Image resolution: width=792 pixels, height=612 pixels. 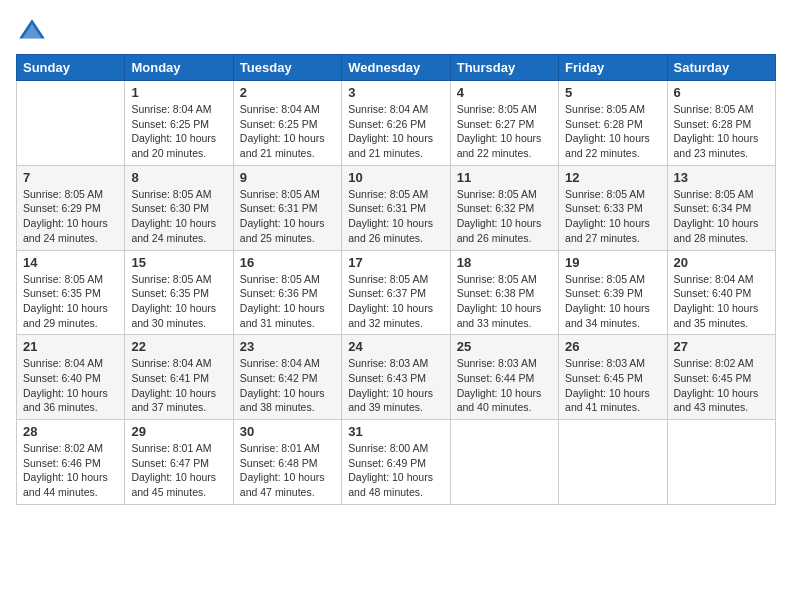 I want to click on calendar-cell: 16Sunrise: 8:05 AM Sunset: 6:36 PM Dayli…, so click(x=287, y=292).